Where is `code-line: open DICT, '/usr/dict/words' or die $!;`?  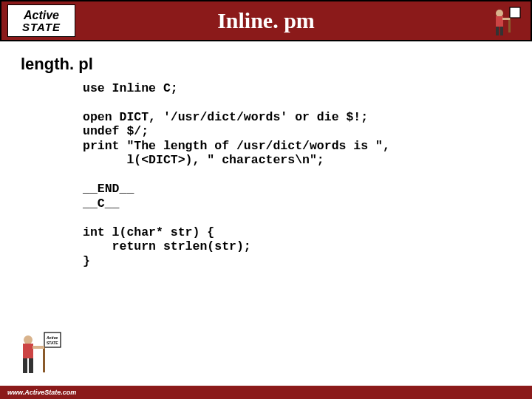 code-line: open DICT, '/usr/dict/words' or die $!; is located at coordinates (225, 117).